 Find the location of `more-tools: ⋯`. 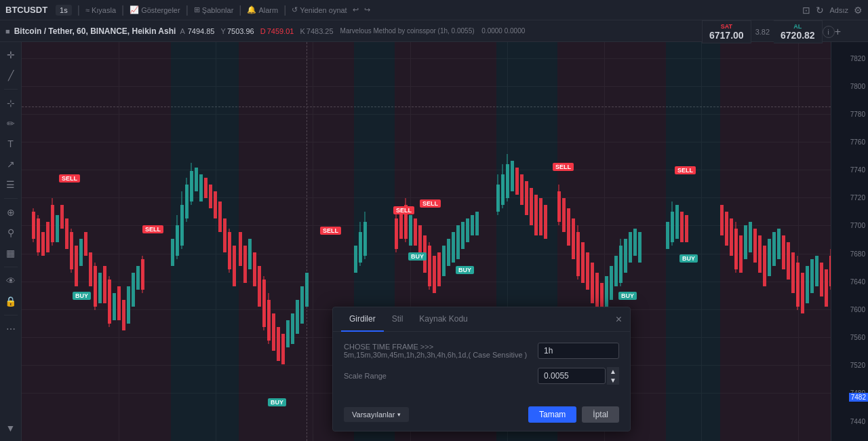

more-tools: ⋯ is located at coordinates (11, 329).